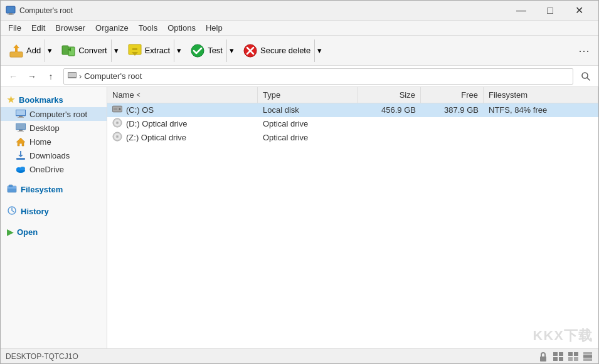  What do you see at coordinates (543, 356) in the screenshot?
I see `lock-icon` at bounding box center [543, 356].